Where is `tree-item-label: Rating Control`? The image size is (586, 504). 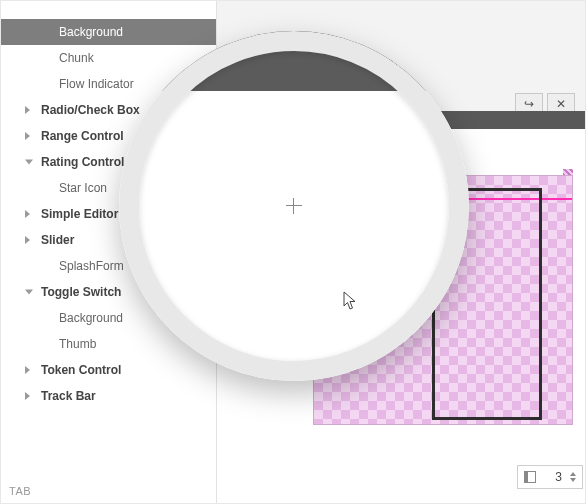
tree-item-label: Rating Control is located at coordinates (82, 162).